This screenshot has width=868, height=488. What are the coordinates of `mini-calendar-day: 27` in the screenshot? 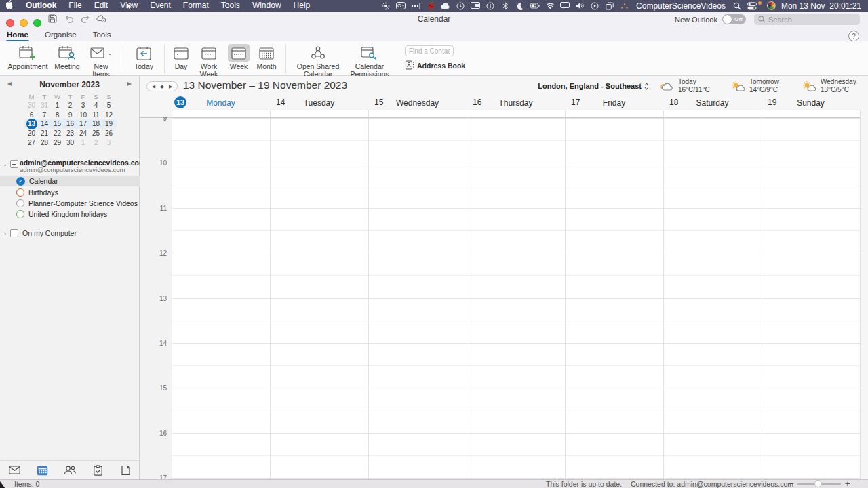 It's located at (31, 143).